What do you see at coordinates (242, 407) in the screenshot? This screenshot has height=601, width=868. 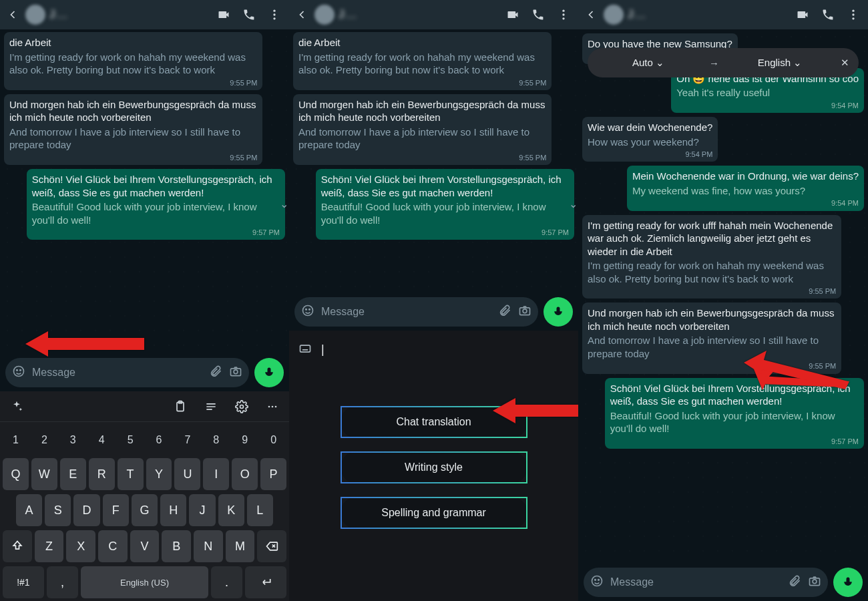 I see `settings-gear-icon` at bounding box center [242, 407].